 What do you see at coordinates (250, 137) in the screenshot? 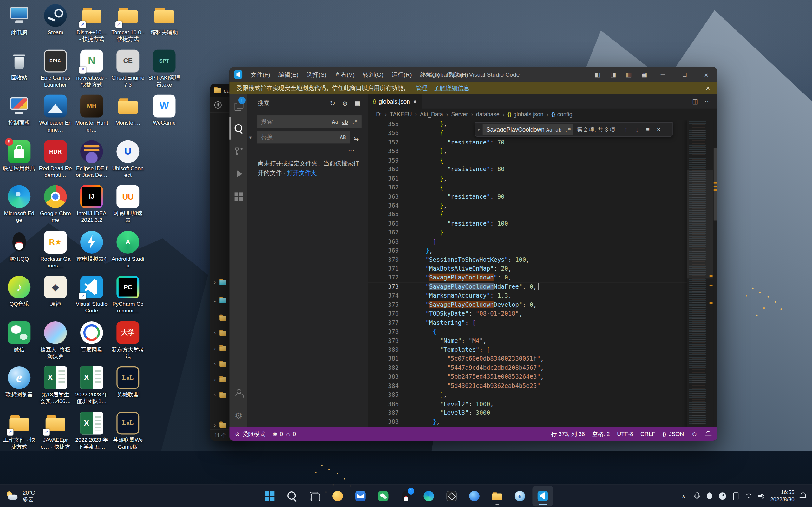
I see `toggle-replace-chevron: ▾` at bounding box center [250, 137].